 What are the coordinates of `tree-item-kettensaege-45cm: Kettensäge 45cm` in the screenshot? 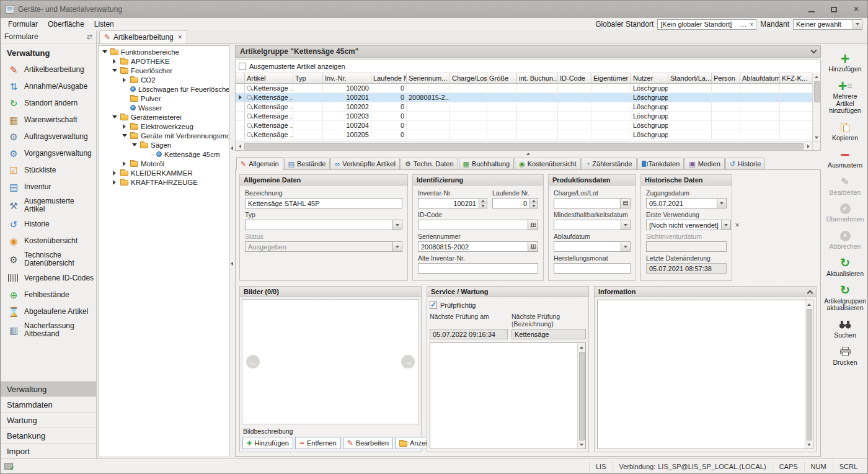 It's located at (164, 154).